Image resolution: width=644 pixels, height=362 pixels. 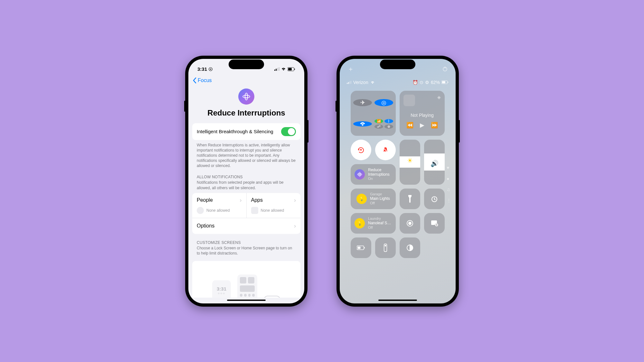 I want to click on toggle-description: When Reduce Interruptions is active, int…, so click(x=246, y=156).